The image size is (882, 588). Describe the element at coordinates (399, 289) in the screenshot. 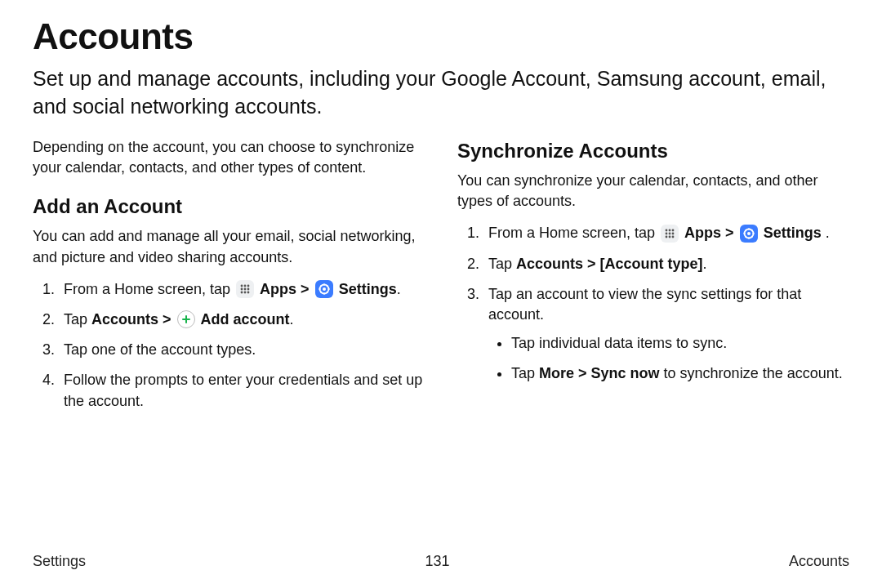

I see `add-step1-post: .` at that location.